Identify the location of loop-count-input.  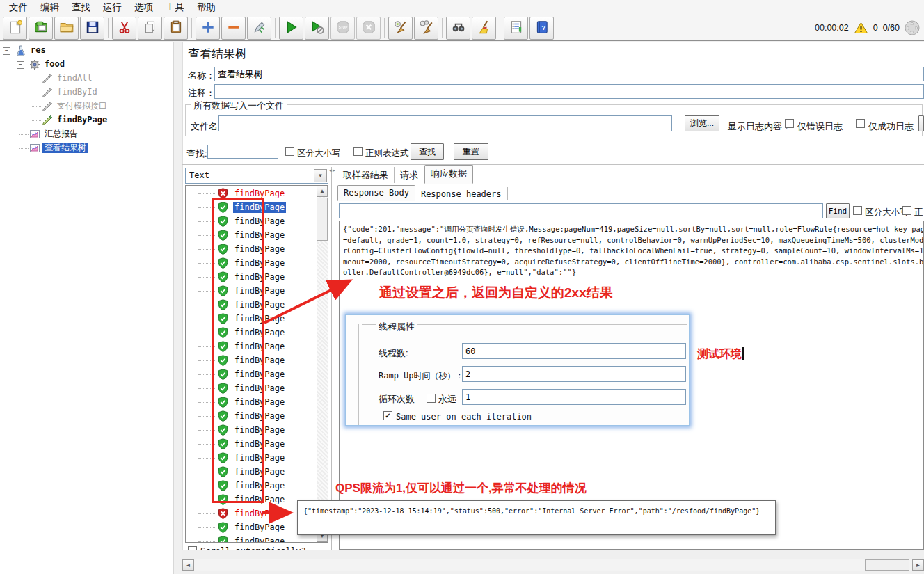
(574, 397).